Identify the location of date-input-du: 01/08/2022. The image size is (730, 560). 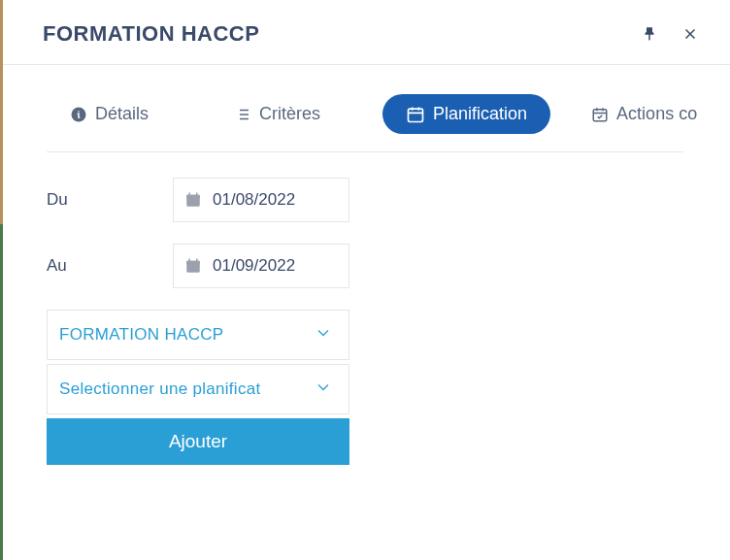
(261, 200).